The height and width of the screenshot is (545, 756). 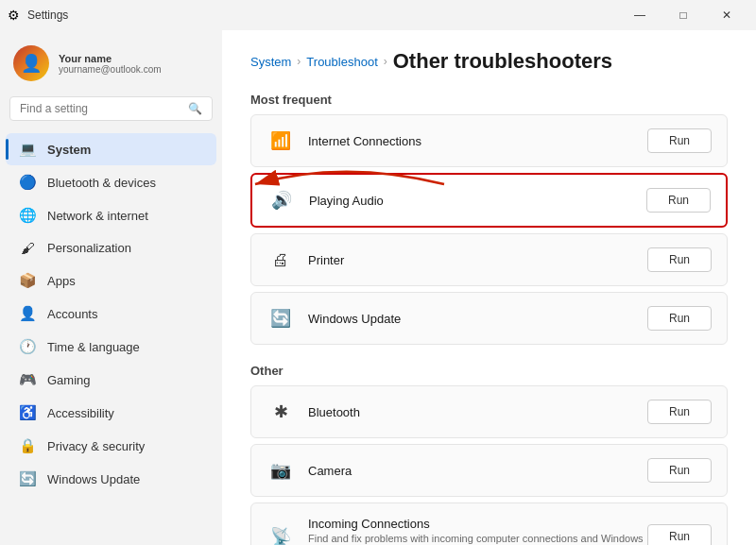 I want to click on ts-row-1-2: 📡Incoming ConnectionsFind and fix proble…, so click(x=490, y=523).